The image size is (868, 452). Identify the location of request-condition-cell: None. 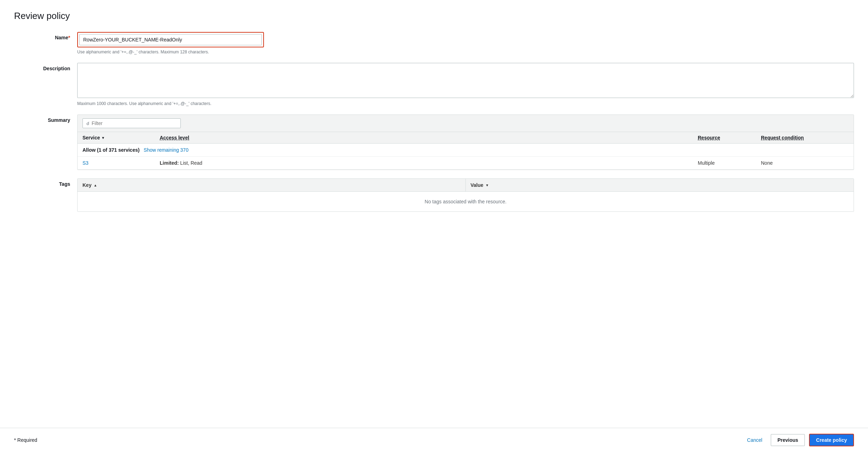
(805, 163).